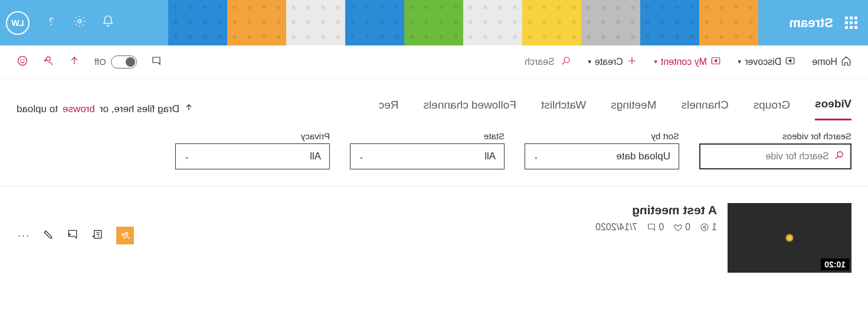  I want to click on app-name: Stream, so click(811, 23).